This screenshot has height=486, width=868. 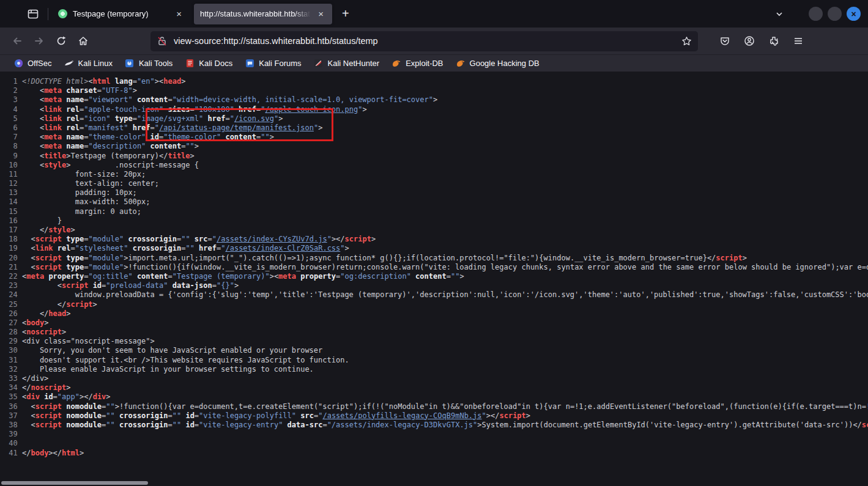 I want to click on tab-title: Testpage (temporary), so click(x=121, y=13).